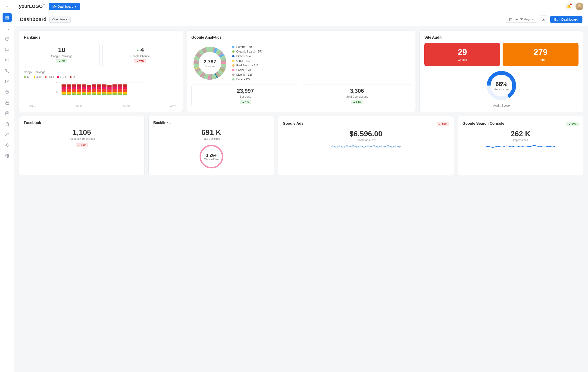 The image size is (588, 372). What do you see at coordinates (301, 20) in the screenshot?
I see `page-header: Dashboard Overview ▾ Last 30 days ▾ Edit…` at bounding box center [301, 20].